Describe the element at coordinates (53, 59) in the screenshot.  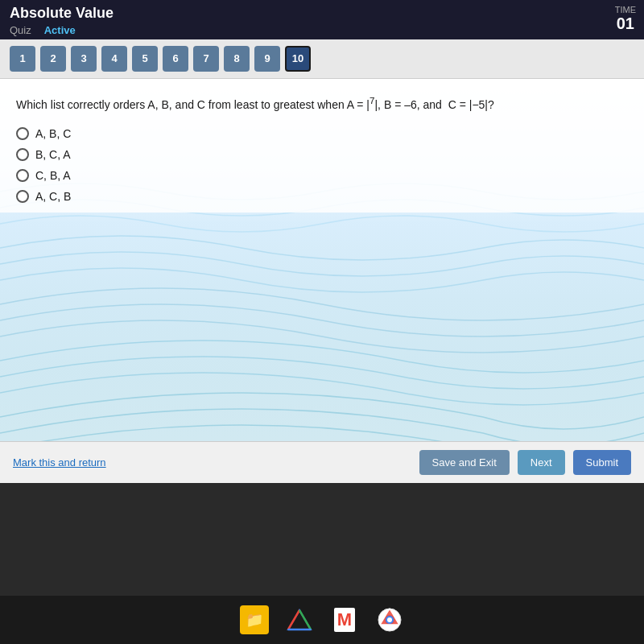
I see `nav-btn-2: 2` at that location.